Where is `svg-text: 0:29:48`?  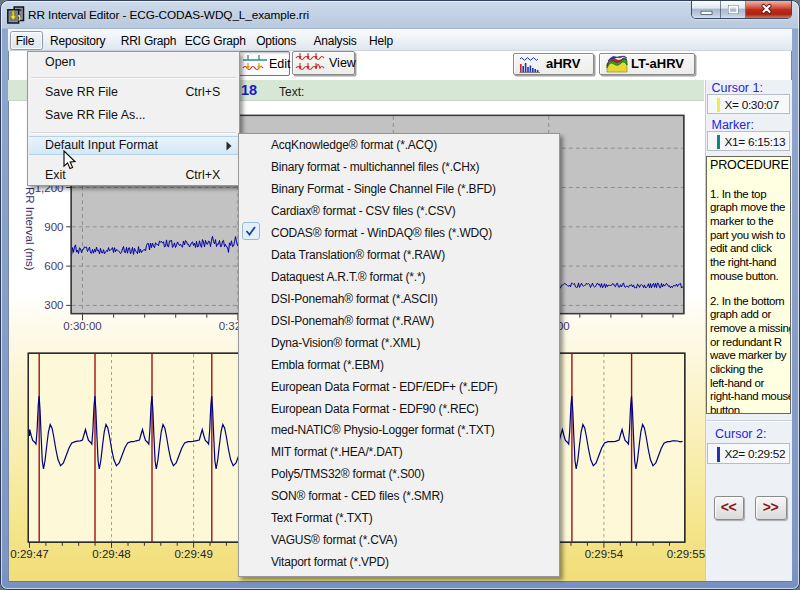
svg-text: 0:29:48 is located at coordinates (111, 554).